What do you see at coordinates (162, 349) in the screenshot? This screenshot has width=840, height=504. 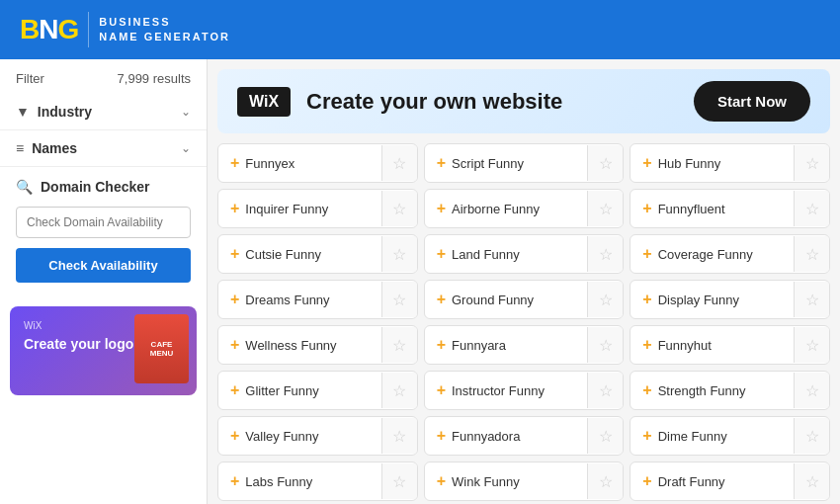 I see `sidebar-ad-image: CAFE MENU` at bounding box center [162, 349].